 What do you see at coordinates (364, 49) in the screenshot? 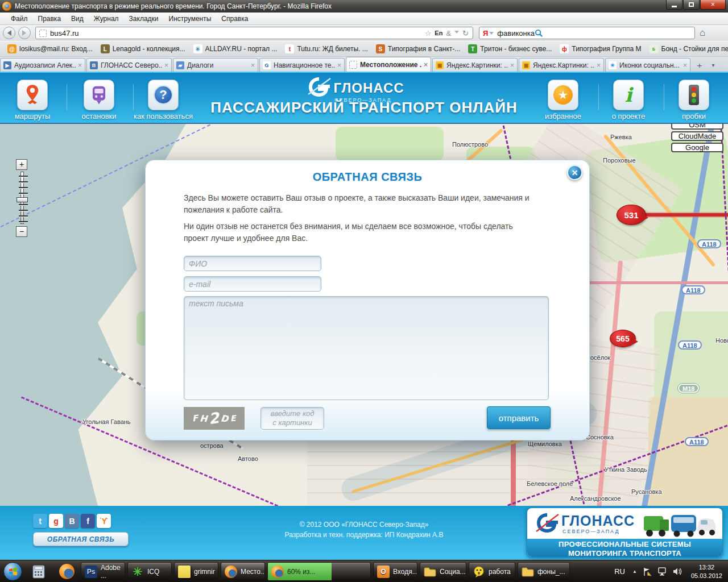
I see `bookmarks-bar: @losikus@mail.ru: Вход... LLenagold - ко…` at bounding box center [364, 49].